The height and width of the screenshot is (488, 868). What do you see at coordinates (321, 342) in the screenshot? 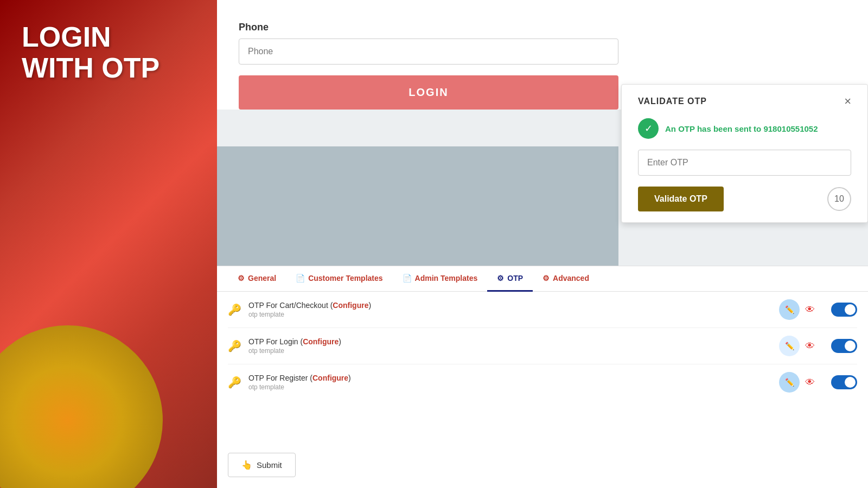
I see `configure-link-login: Configure` at bounding box center [321, 342].